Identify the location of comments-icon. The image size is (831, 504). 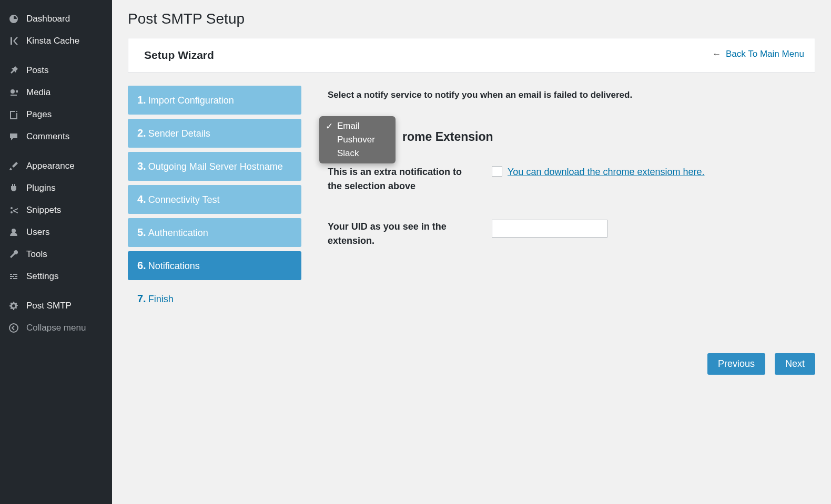
(14, 137).